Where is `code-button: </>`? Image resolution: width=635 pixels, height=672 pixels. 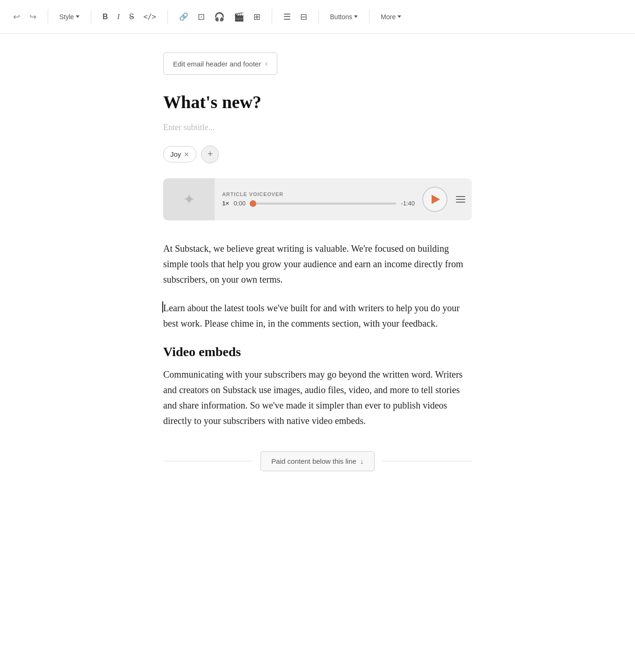
code-button: </> is located at coordinates (150, 17).